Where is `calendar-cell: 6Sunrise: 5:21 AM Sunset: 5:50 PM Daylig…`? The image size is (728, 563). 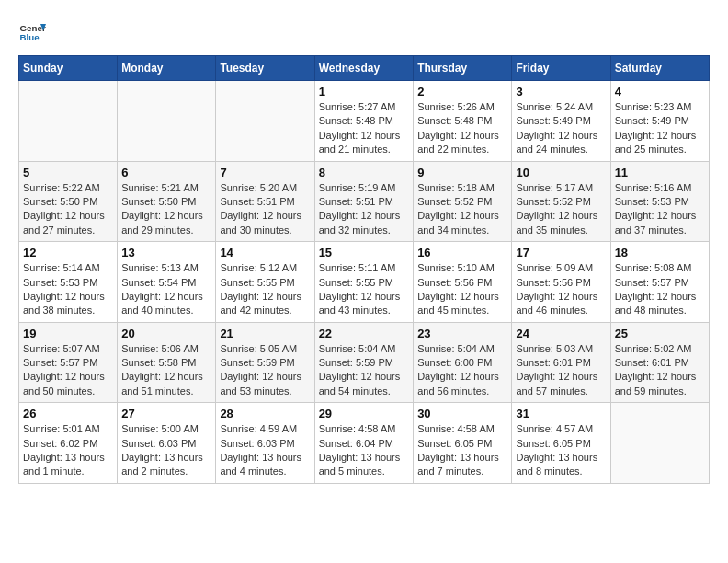
calendar-cell: 6Sunrise: 5:21 AM Sunset: 5:50 PM Daylig… is located at coordinates (167, 201).